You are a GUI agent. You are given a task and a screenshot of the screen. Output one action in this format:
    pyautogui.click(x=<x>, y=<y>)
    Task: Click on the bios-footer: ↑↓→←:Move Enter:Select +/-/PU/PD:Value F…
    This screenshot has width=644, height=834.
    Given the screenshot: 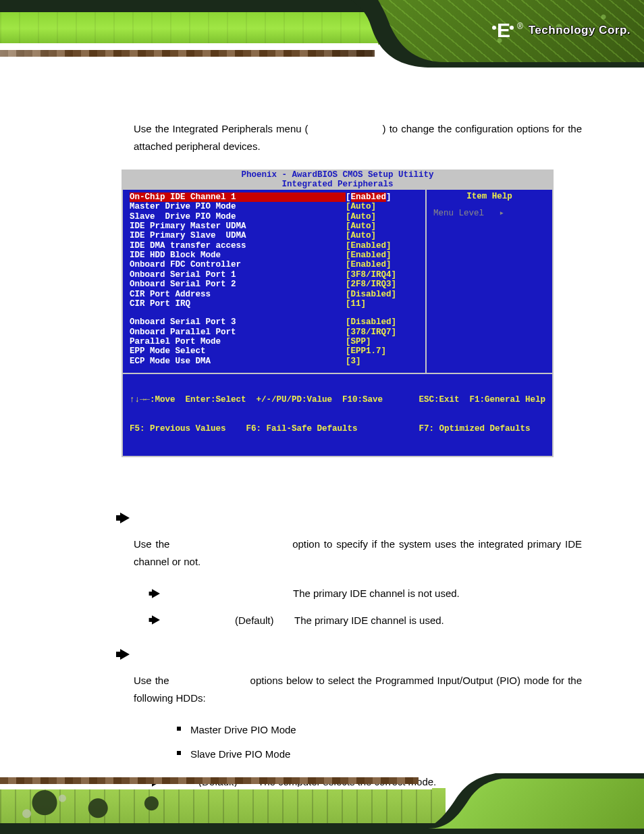 What is the action you would take?
    pyautogui.click(x=338, y=416)
    